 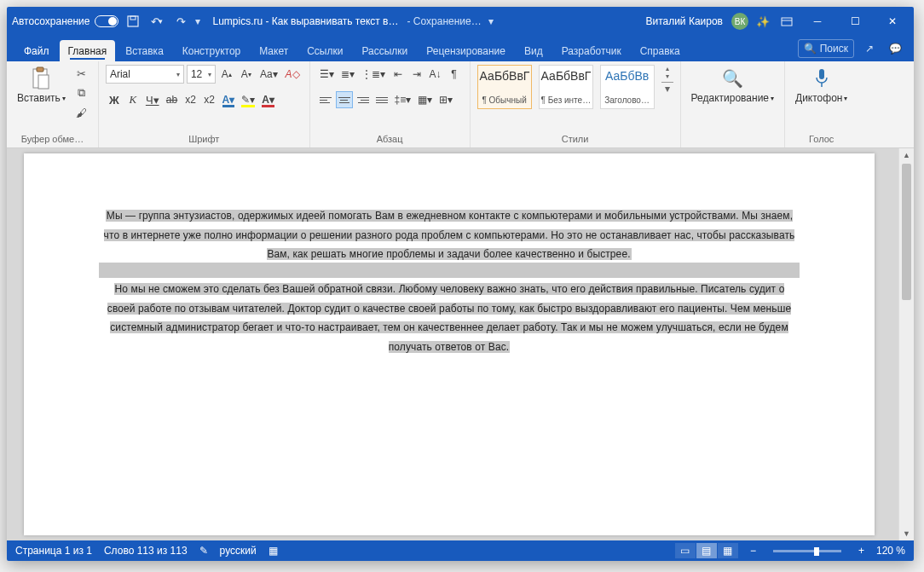 What do you see at coordinates (41, 85) in the screenshot?
I see `paste-button: Вставить▾` at bounding box center [41, 85].